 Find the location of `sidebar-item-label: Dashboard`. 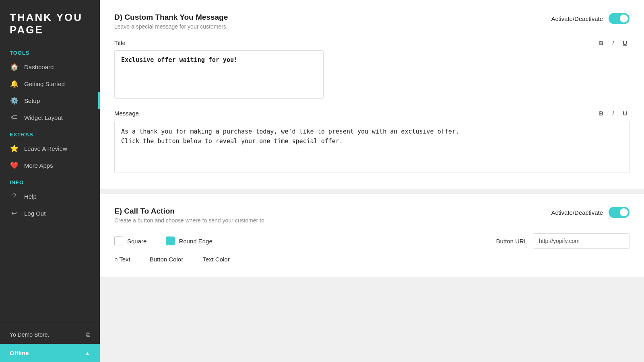

sidebar-item-label: Dashboard is located at coordinates (39, 67).